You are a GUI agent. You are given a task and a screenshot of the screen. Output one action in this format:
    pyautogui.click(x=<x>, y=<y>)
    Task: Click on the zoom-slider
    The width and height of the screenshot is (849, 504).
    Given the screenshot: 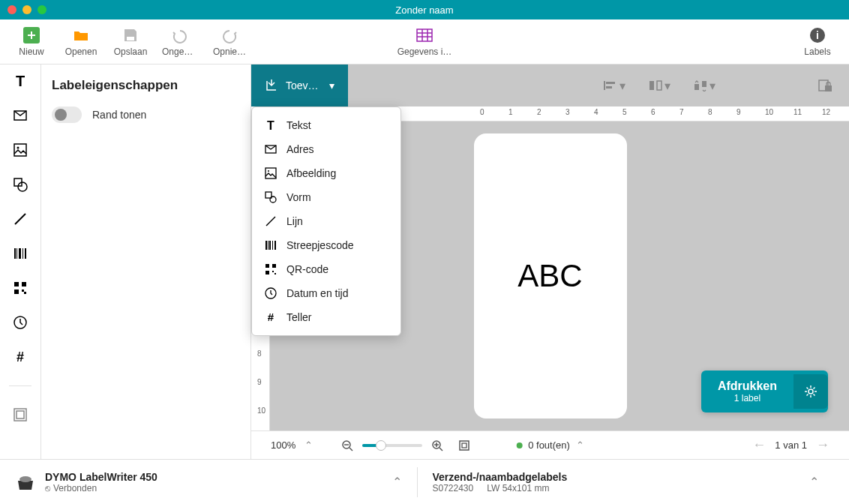 What is the action you would take?
    pyautogui.click(x=392, y=446)
    